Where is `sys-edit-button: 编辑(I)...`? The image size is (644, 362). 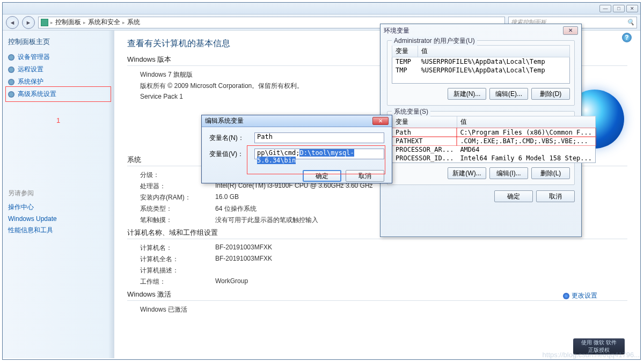 sys-edit-button: 编辑(I)... is located at coordinates (509, 173).